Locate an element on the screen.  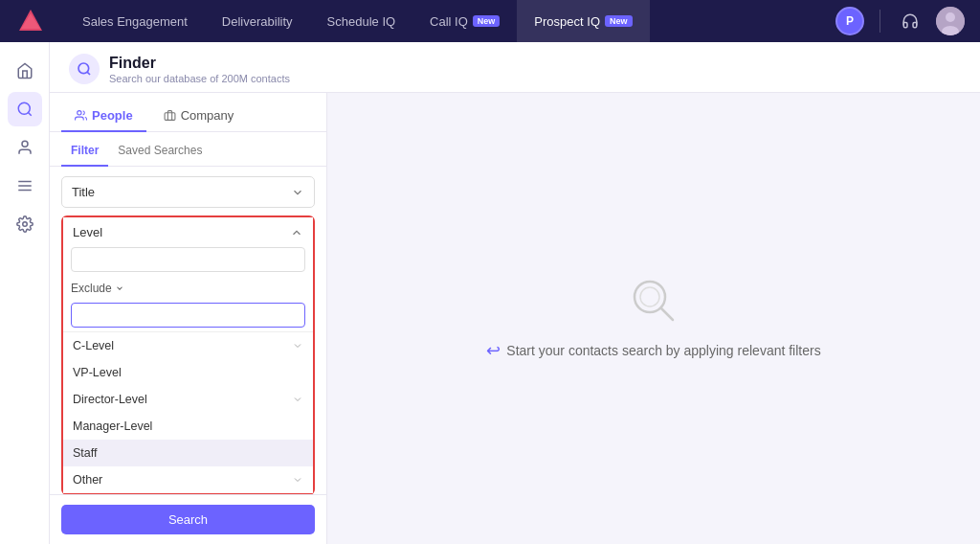
level-item-manager-level: Manager-Level is located at coordinates (188, 426).